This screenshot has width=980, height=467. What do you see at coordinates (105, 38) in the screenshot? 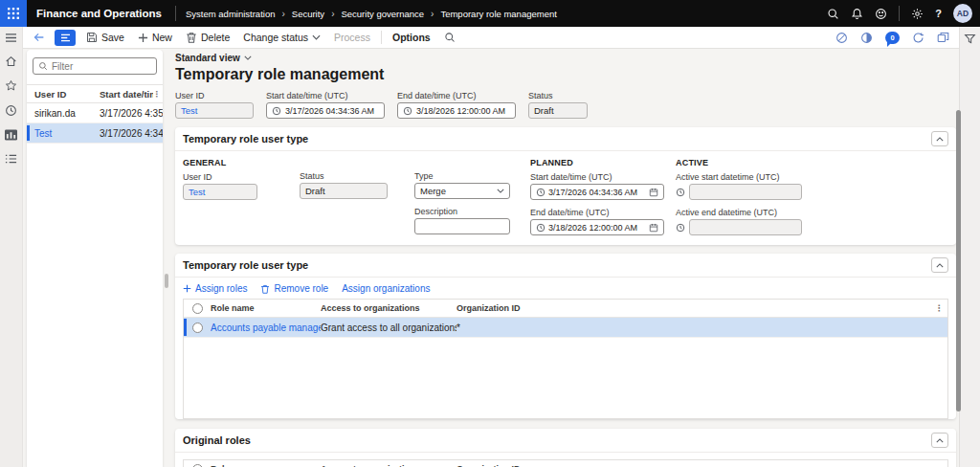
I see `save-button: Save` at bounding box center [105, 38].